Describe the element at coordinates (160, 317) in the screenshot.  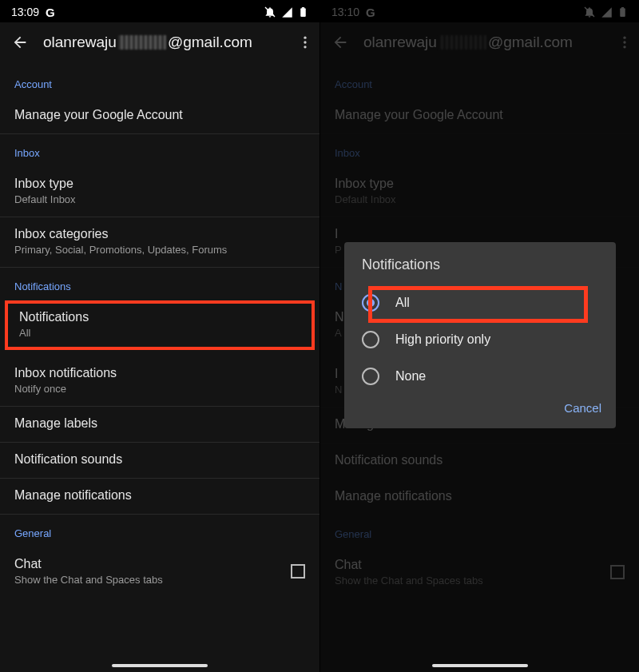
I see `item-label: Notifications` at that location.